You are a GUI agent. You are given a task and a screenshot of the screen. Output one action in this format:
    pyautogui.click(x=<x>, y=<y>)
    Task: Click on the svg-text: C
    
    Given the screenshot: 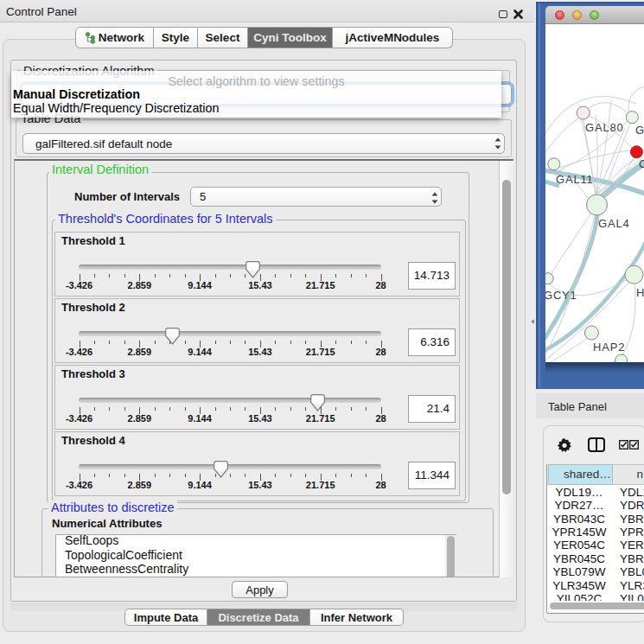 What is the action you would take?
    pyautogui.click(x=641, y=164)
    